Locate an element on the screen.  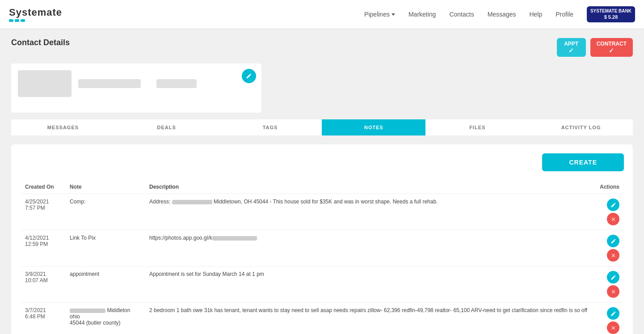
table-row: 4/12/202112:59 PMLink To Pixhttps://phot… is located at coordinates (322, 249).